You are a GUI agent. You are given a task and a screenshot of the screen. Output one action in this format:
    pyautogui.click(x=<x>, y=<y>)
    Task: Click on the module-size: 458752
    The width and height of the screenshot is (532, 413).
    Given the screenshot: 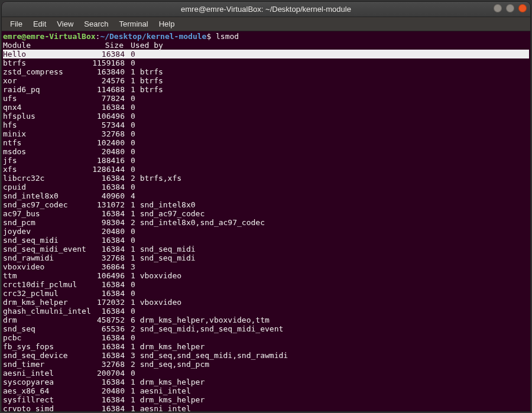 What is the action you would take?
    pyautogui.click(x=101, y=320)
    